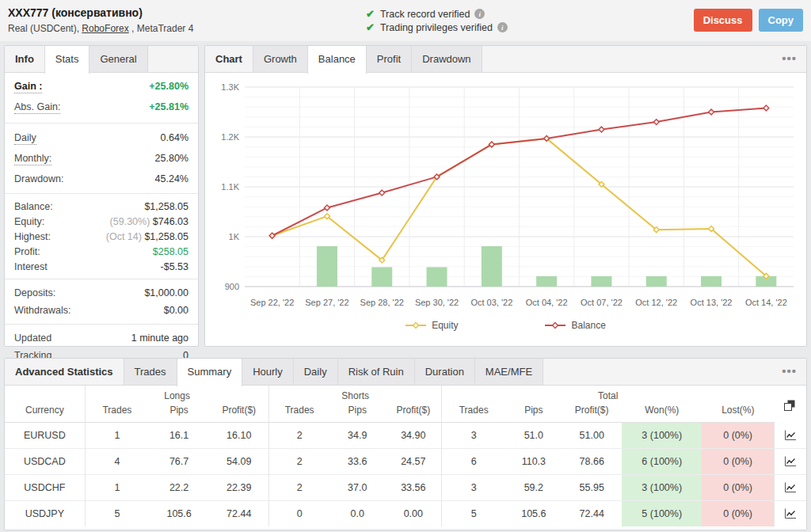  I want to click on stat-label: Equity:, so click(29, 222).